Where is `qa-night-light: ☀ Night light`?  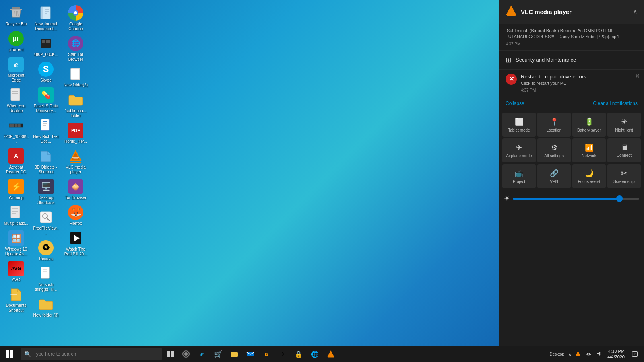
qa-night-light: ☀ Night light is located at coordinates (624, 125).